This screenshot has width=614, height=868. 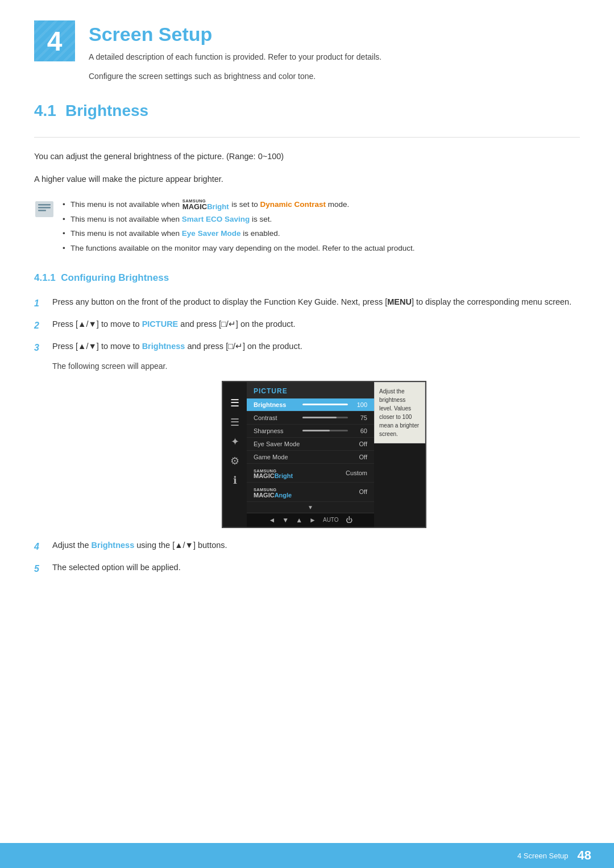 I want to click on step-5-num: 5, so click(x=42, y=569).